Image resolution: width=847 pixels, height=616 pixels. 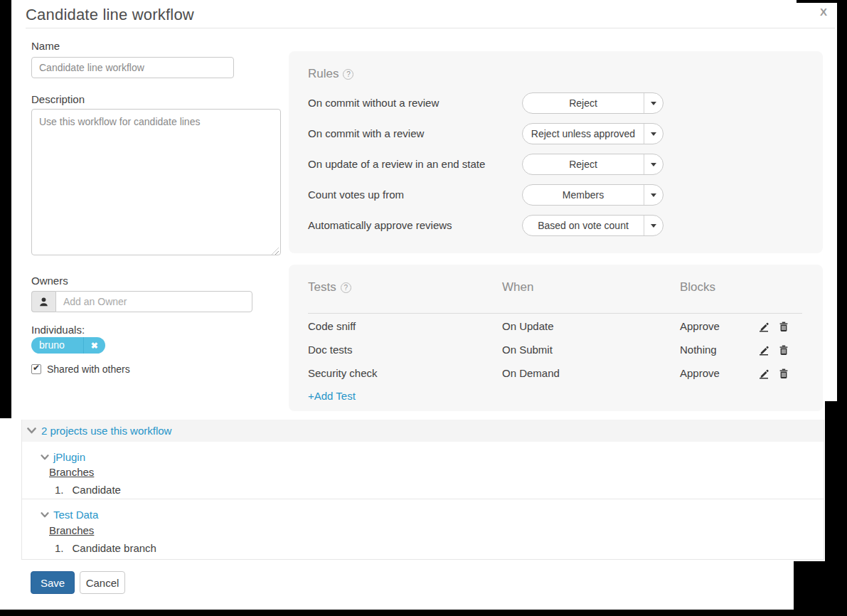 What do you see at coordinates (114, 548) in the screenshot?
I see `branch-name: Candidate branch` at bounding box center [114, 548].